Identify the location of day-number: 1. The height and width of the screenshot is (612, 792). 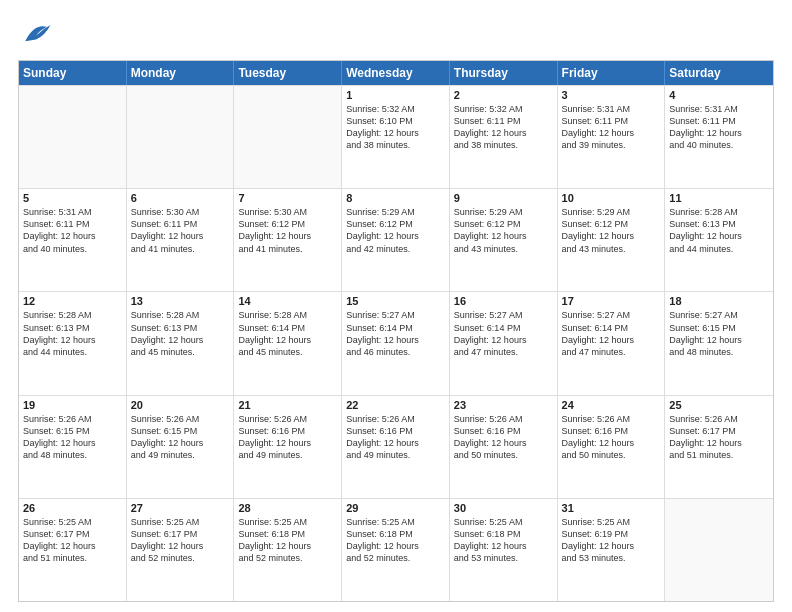
(396, 95).